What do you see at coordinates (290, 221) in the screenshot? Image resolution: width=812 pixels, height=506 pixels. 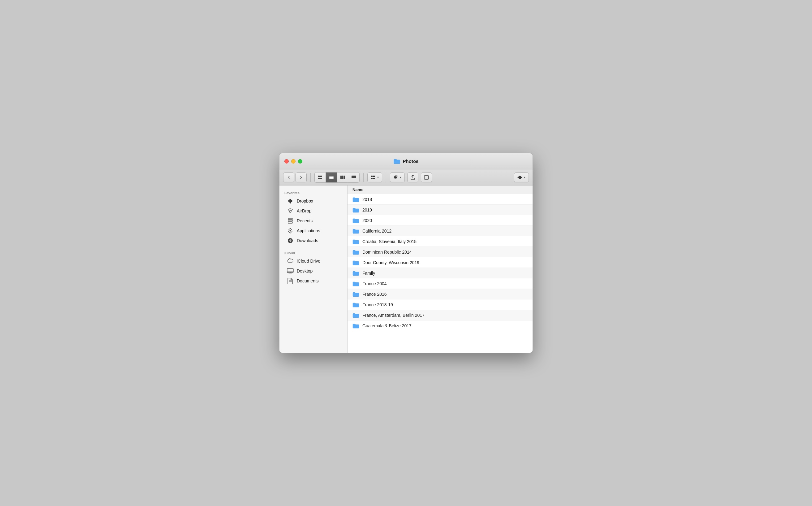 I see `recents-icon` at bounding box center [290, 221].